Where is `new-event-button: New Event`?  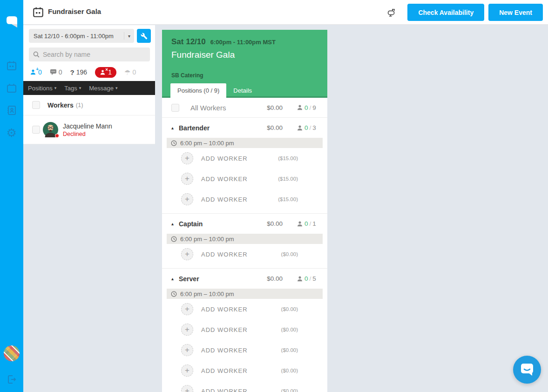 new-event-button: New Event is located at coordinates (516, 12).